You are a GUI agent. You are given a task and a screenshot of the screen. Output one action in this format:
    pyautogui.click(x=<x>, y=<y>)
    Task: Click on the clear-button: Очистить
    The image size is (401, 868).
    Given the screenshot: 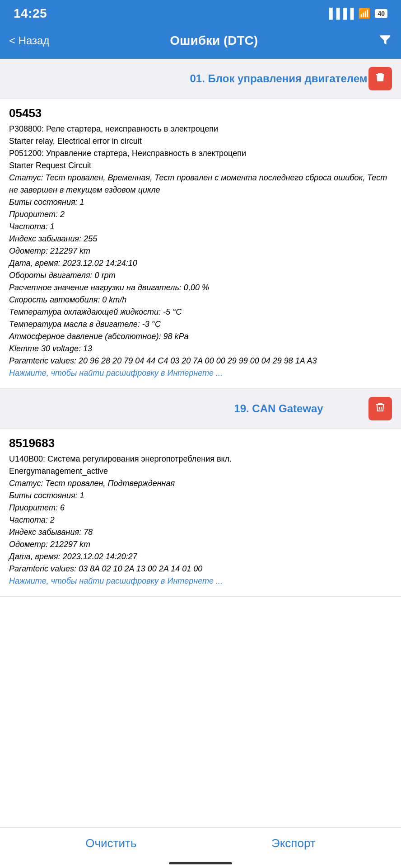 What is the action you would take?
    pyautogui.click(x=111, y=844)
    